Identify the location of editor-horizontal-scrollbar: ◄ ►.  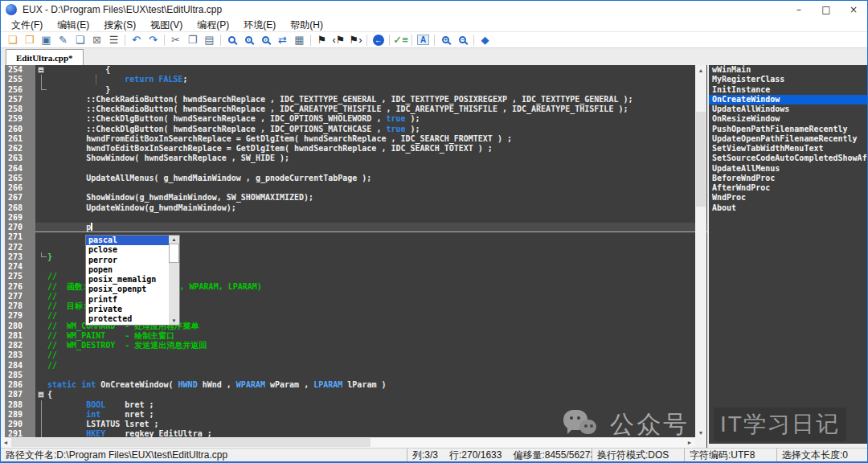
(348, 442).